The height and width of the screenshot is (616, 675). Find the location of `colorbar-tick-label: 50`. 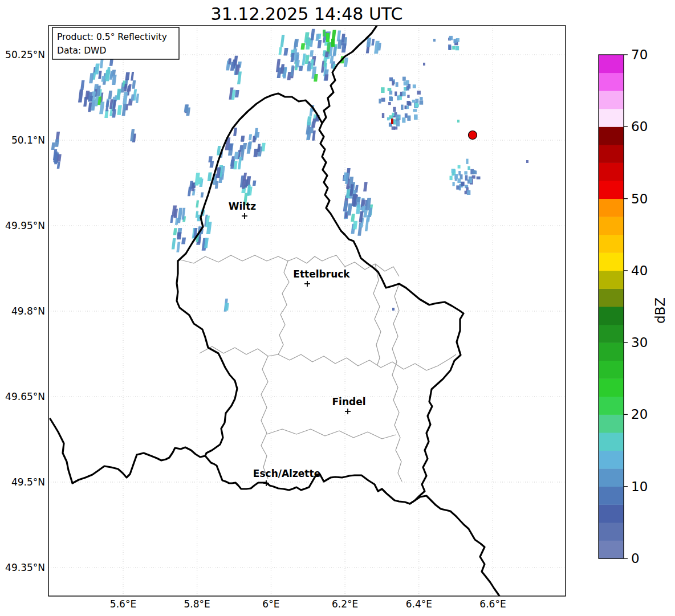

colorbar-tick-label: 50 is located at coordinates (640, 199).